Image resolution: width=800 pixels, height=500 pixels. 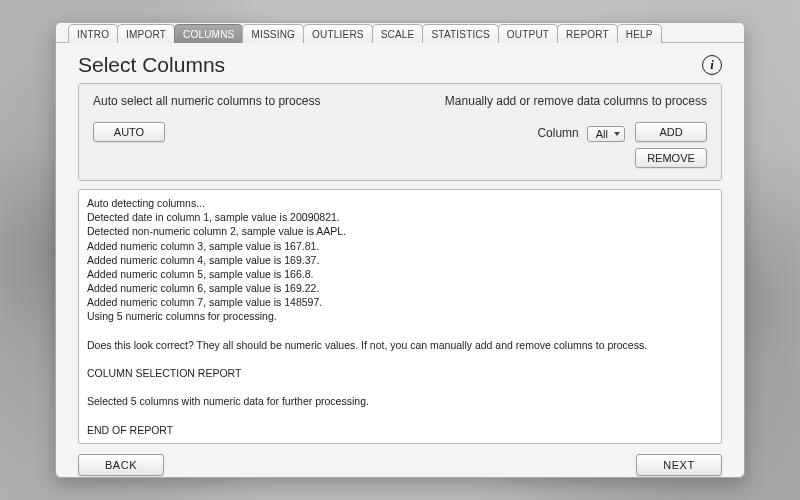 What do you see at coordinates (460, 34) in the screenshot?
I see `tab-statistics: STATISTICS` at bounding box center [460, 34].